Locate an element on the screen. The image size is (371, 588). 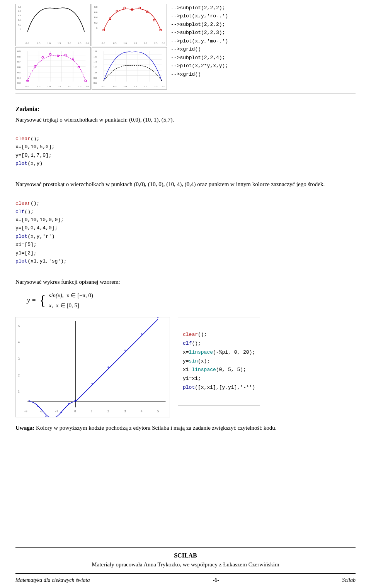
svg-text: -3 is located at coordinates (26, 411).